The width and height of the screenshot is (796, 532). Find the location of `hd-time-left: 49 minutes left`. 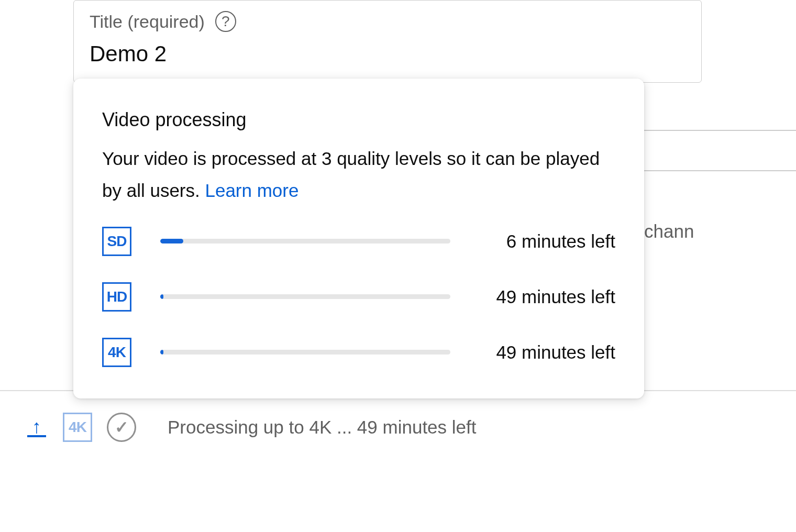

hd-time-left: 49 minutes left is located at coordinates (547, 297).